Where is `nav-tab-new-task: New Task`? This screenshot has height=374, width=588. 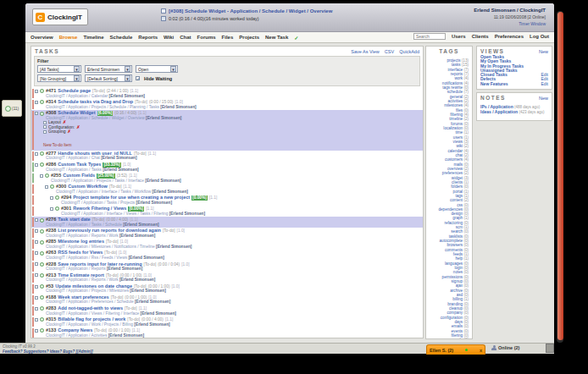 nav-tab-new-task: New Task is located at coordinates (276, 37).